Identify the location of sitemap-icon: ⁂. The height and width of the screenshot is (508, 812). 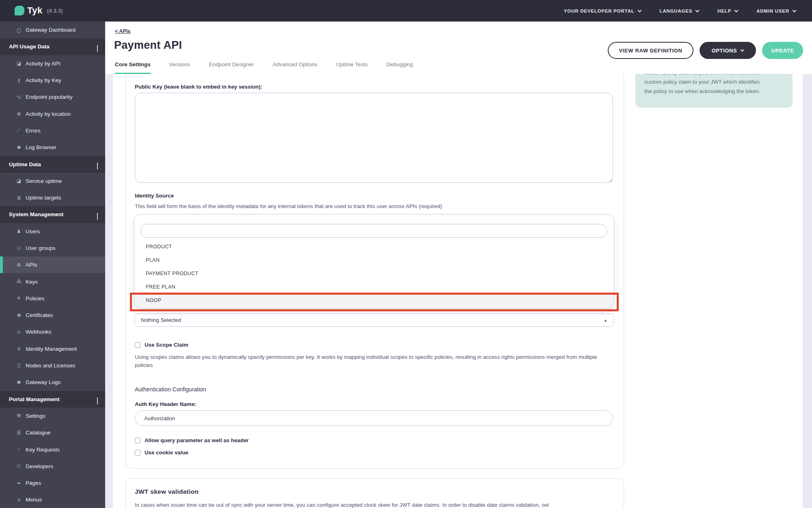
(19, 282).